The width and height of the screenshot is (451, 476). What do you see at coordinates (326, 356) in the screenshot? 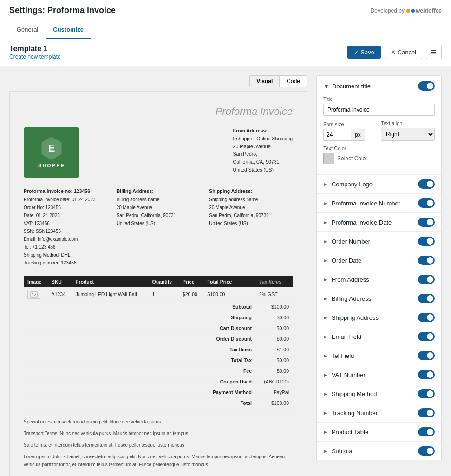
I see `section-arrow-icon-tel-field: ►` at bounding box center [326, 356].